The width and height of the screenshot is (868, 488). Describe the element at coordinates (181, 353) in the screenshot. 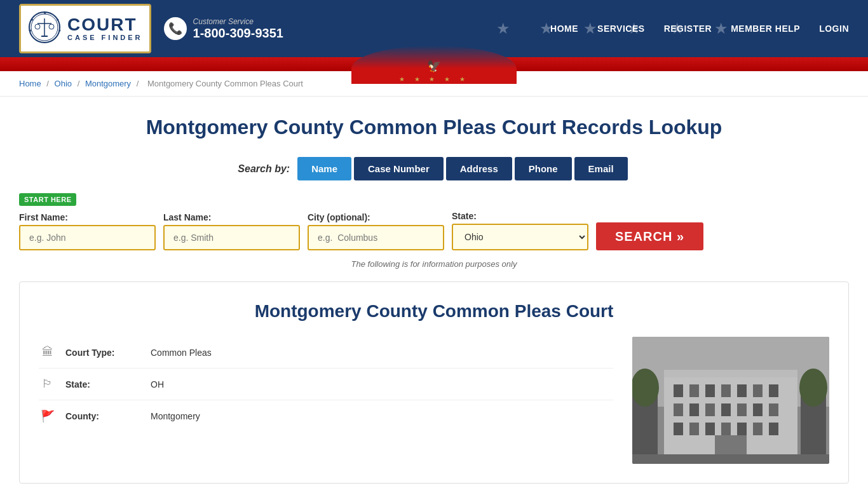

I see `court-type-value: Common Pleas` at that location.